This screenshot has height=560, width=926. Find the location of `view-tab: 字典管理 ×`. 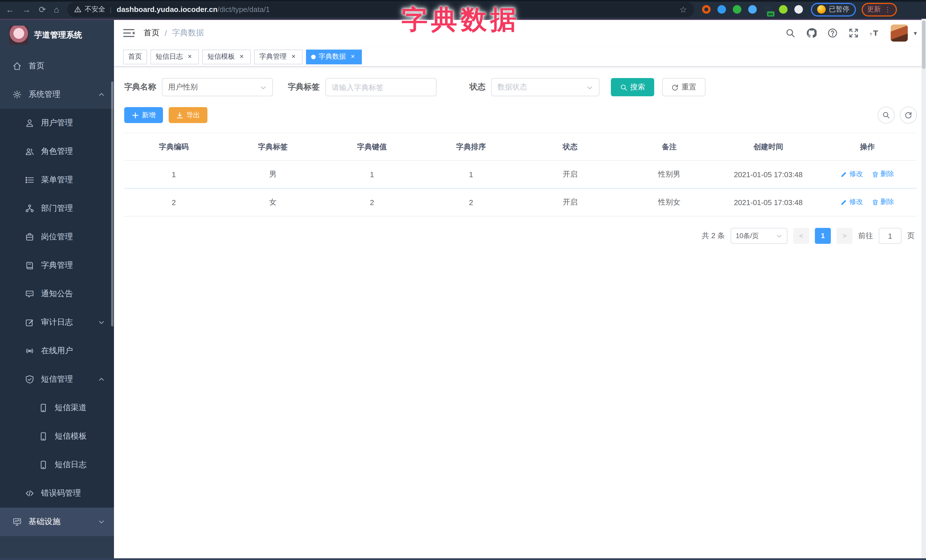

view-tab: 字典管理 × is located at coordinates (278, 57).